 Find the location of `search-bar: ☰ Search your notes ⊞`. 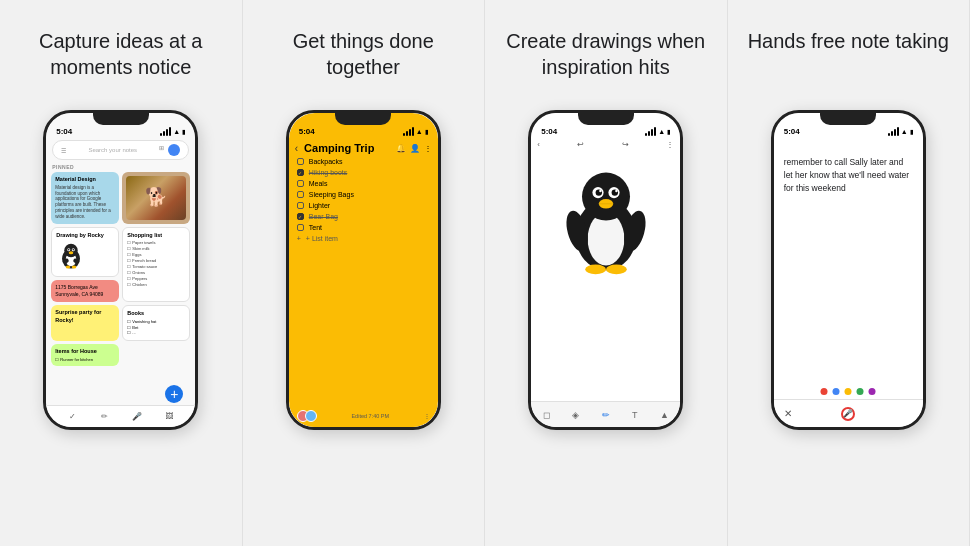

search-bar: ☰ Search your notes ⊞ is located at coordinates (120, 150).